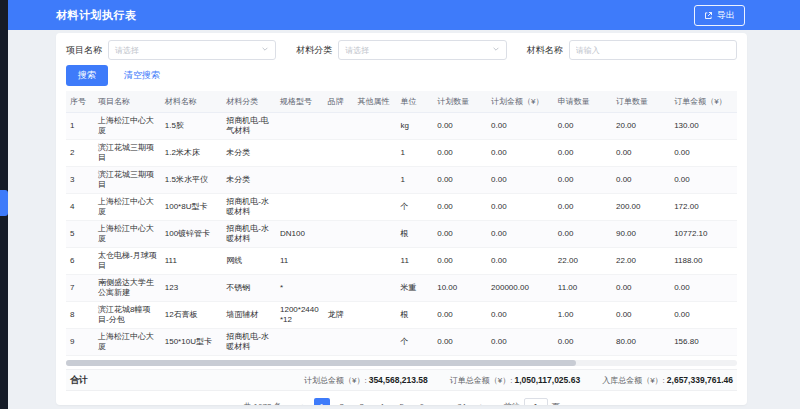 Image resolution: width=800 pixels, height=409 pixels. What do you see at coordinates (192, 180) in the screenshot?
I see `table-cell: 1.5米水平仪` at bounding box center [192, 180].